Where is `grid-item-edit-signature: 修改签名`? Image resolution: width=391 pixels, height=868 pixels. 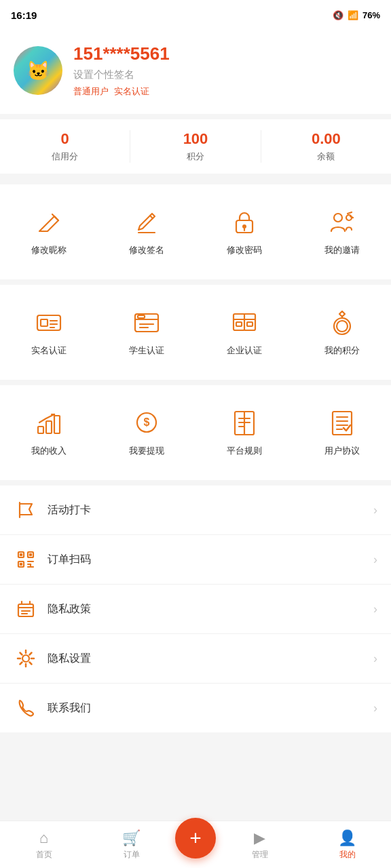 grid-item-edit-signature: 修改签名 is located at coordinates (147, 232).